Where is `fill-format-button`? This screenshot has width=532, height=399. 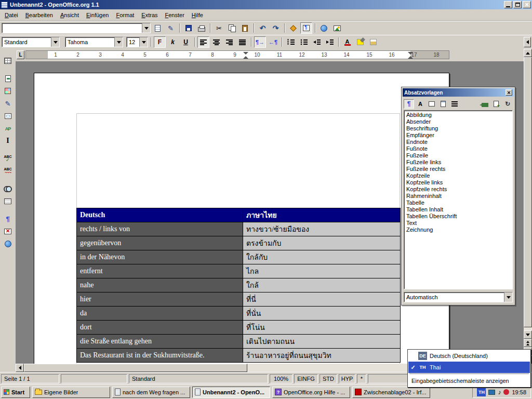
fill-format-button is located at coordinates (485, 104).